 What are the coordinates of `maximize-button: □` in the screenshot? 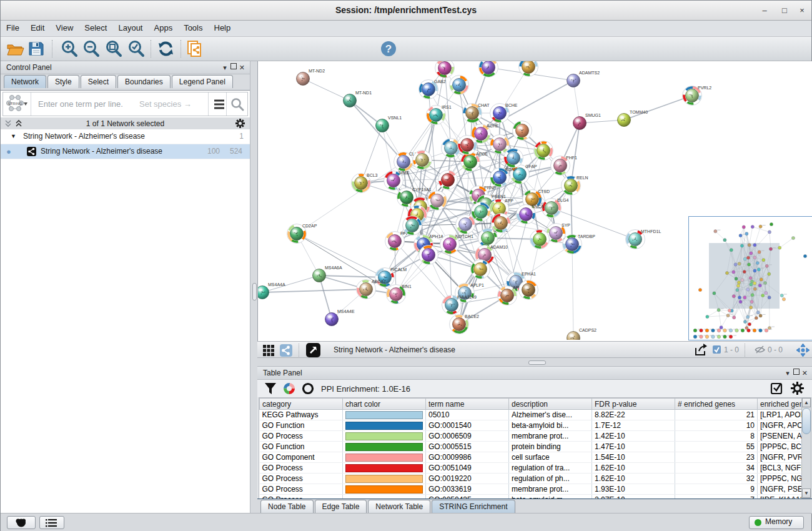 It's located at (785, 11).